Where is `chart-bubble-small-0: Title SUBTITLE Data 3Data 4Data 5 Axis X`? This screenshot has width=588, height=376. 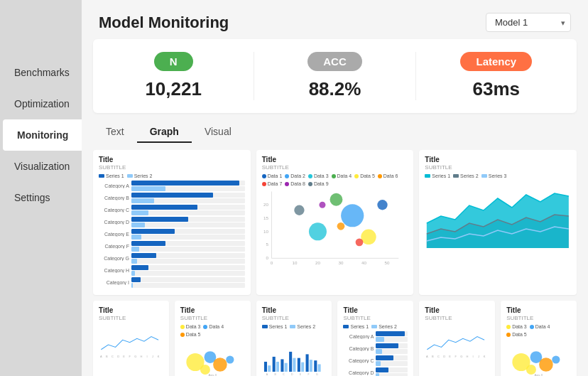 chart-bubble-small-0: Title SUBTITLE Data 3Data 4Data 5 Axis X is located at coordinates (213, 338).